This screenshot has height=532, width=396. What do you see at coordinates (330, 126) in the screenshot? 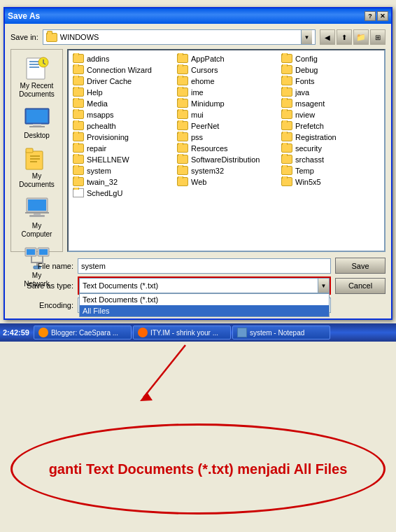
I see `list-item: Prefetch` at bounding box center [330, 126].